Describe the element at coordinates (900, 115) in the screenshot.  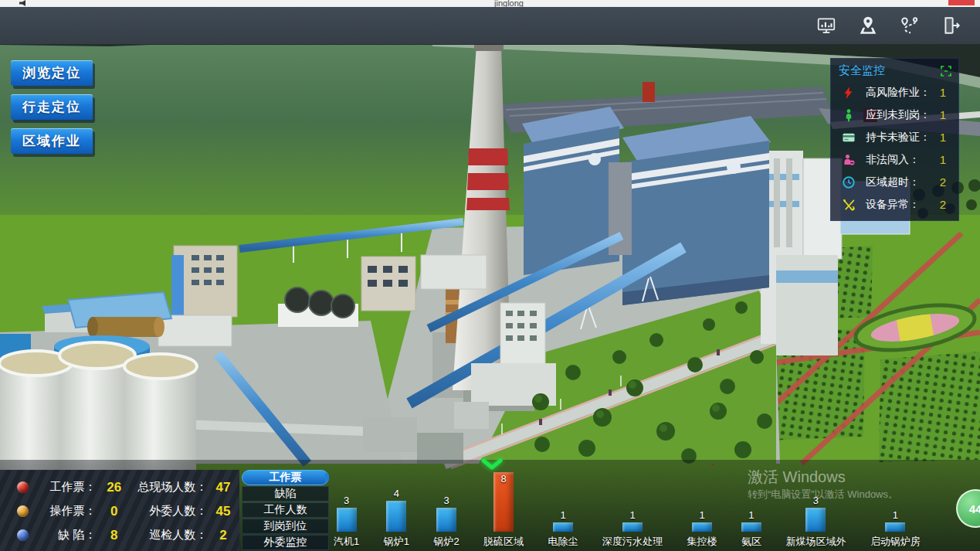
I see `security-item-label: 应到未到岗：` at that location.